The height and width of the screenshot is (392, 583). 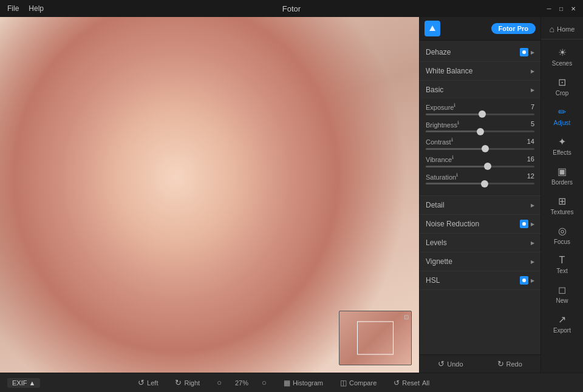 What do you see at coordinates (533, 205) in the screenshot?
I see `adj-arrow-detail: ▶` at bounding box center [533, 205].